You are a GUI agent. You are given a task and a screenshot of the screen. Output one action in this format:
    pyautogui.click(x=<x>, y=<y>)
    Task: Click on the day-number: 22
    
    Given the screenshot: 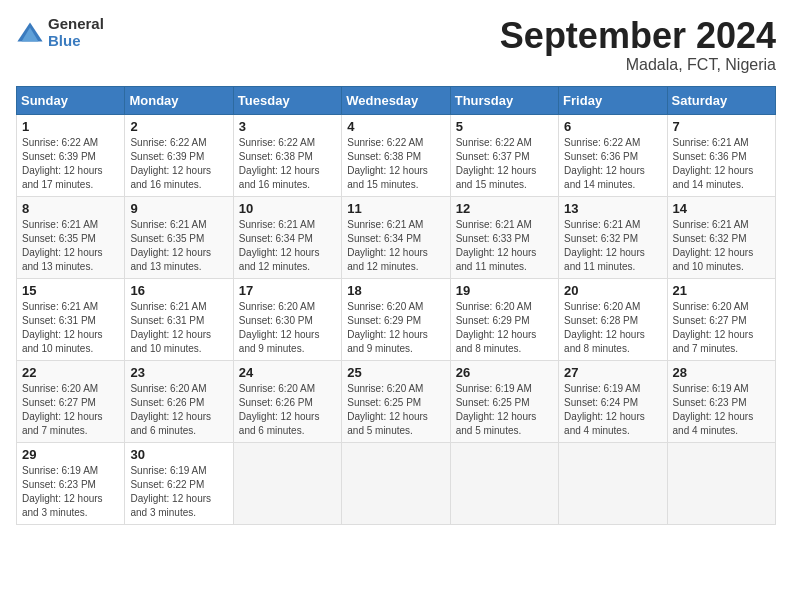 What is the action you would take?
    pyautogui.click(x=70, y=372)
    